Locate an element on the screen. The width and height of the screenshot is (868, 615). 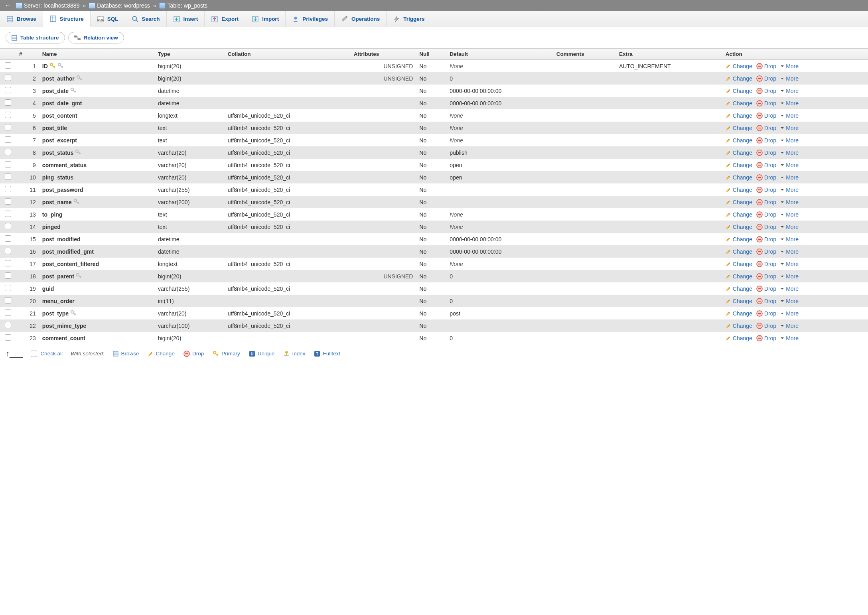
bulk-primary-button: Primary is located at coordinates (227, 354).